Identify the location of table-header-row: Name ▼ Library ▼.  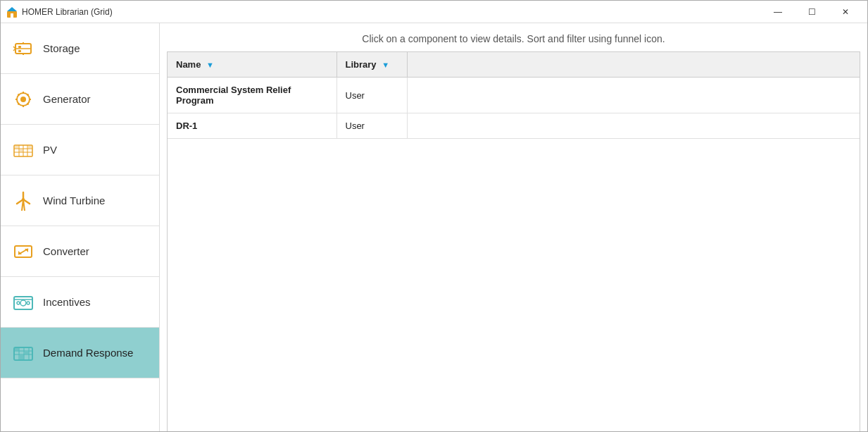
(514, 65).